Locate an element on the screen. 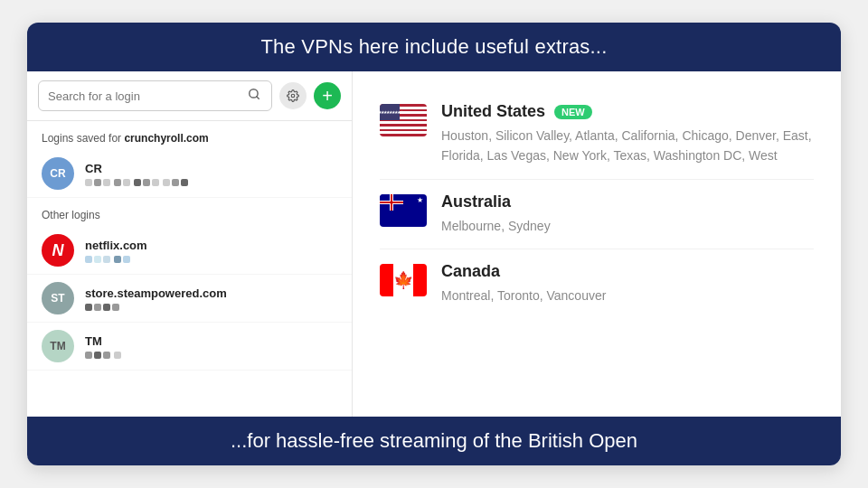  search-bar: + is located at coordinates (190, 96).